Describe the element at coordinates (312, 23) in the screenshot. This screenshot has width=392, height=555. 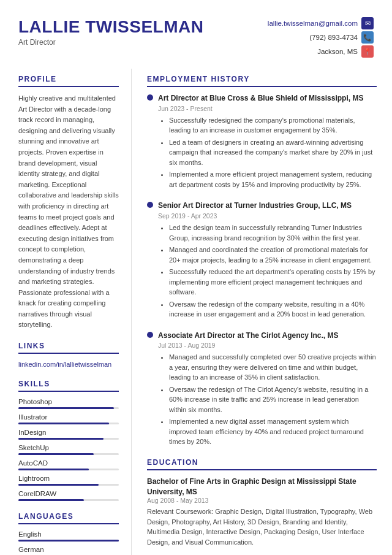
I see `email-link: lallie.twisselman@gmail.com` at that location.